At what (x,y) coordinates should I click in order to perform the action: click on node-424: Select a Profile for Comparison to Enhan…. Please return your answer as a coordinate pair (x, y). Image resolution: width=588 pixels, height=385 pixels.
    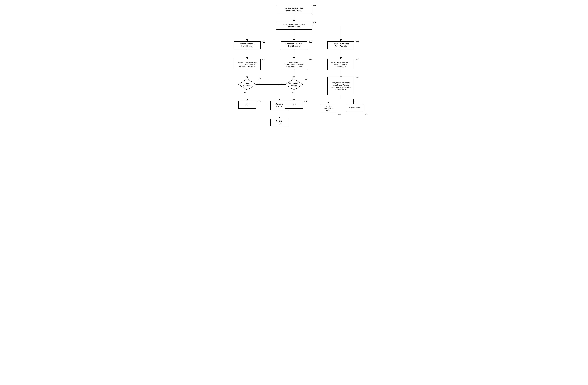
    Looking at the image, I should click on (294, 65).